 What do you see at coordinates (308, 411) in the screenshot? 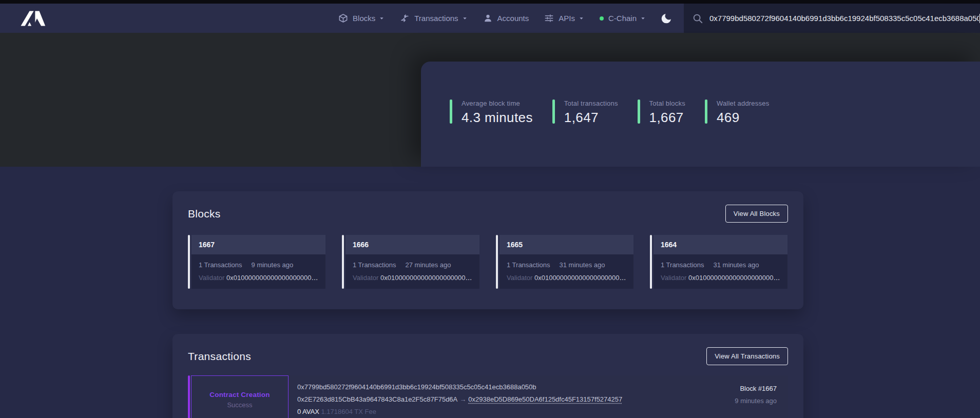
I see `tx-amount: 0 AVAX` at bounding box center [308, 411].